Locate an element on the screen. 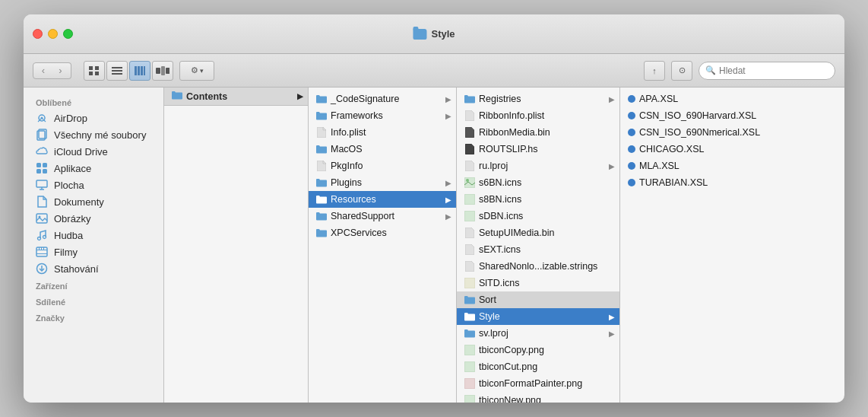  file-item: SlTD.icns is located at coordinates (538, 283).